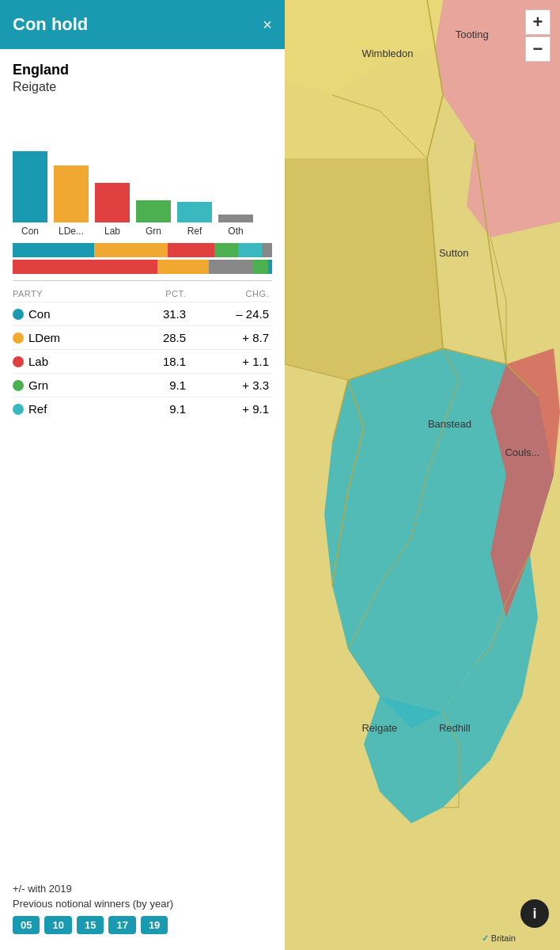 This screenshot has height=950, width=560. What do you see at coordinates (38, 361) in the screenshot?
I see `party-name: Lab` at bounding box center [38, 361].